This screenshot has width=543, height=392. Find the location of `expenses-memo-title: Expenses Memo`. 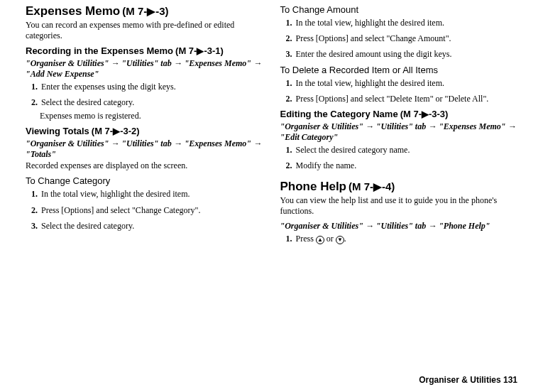

expenses-memo-title: Expenses Memo is located at coordinates (72, 11).